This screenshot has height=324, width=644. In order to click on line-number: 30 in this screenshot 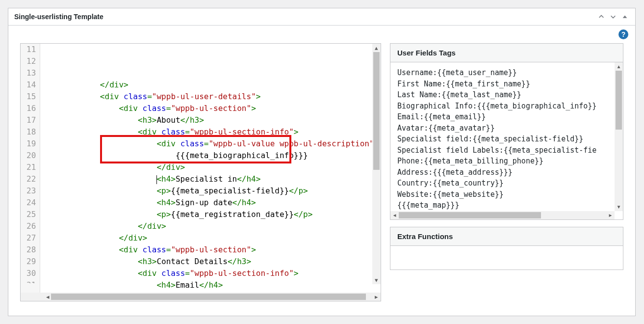, I will do `click(31, 273)`.